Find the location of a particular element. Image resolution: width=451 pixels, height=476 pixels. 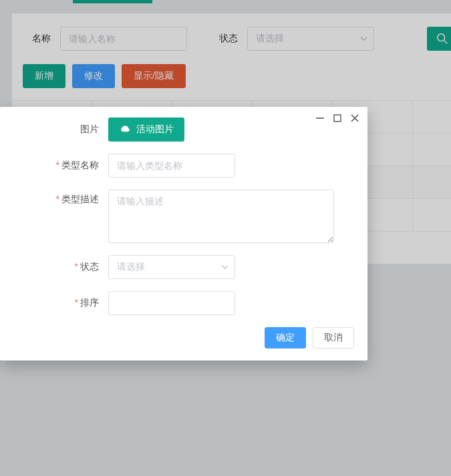

sort-label: *排序 is located at coordinates (56, 303).